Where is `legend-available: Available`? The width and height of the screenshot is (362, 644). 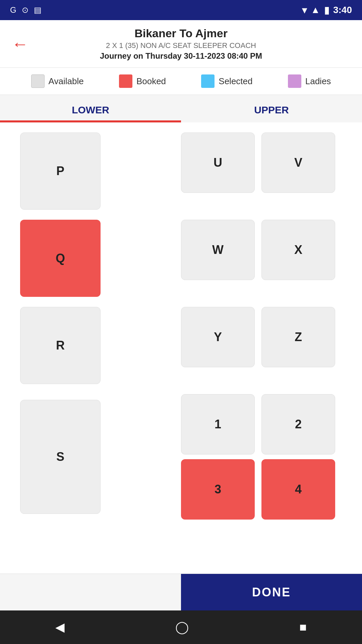
legend-available: Available is located at coordinates (58, 81).